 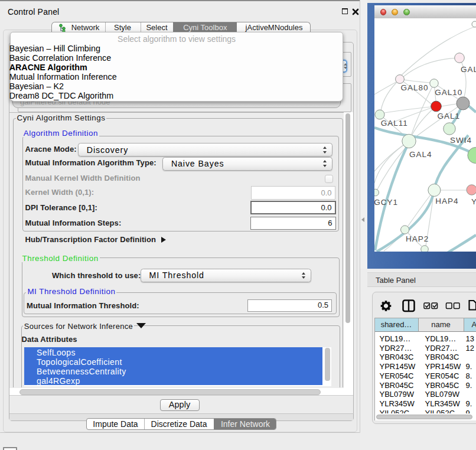 I want to click on svg-text: GAL10, so click(x=449, y=92).